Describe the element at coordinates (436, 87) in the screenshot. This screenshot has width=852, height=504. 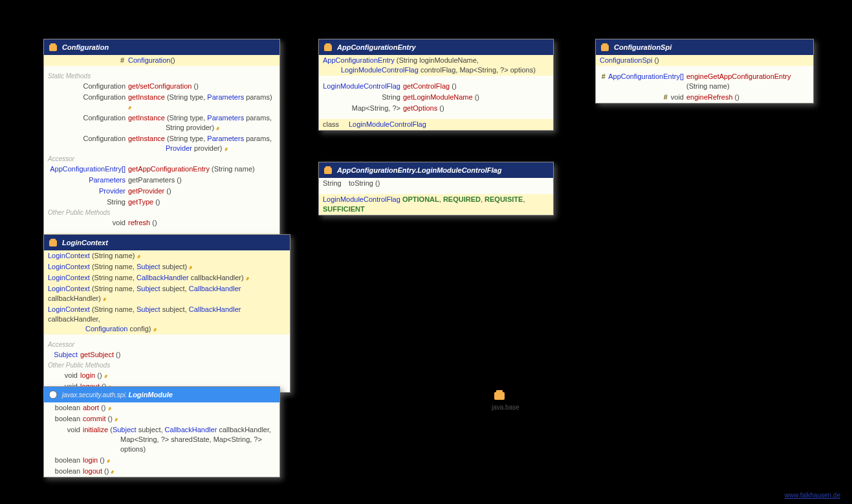
I see `method-row: LoginModuleControlFlaggetControlFlag ()` at that location.